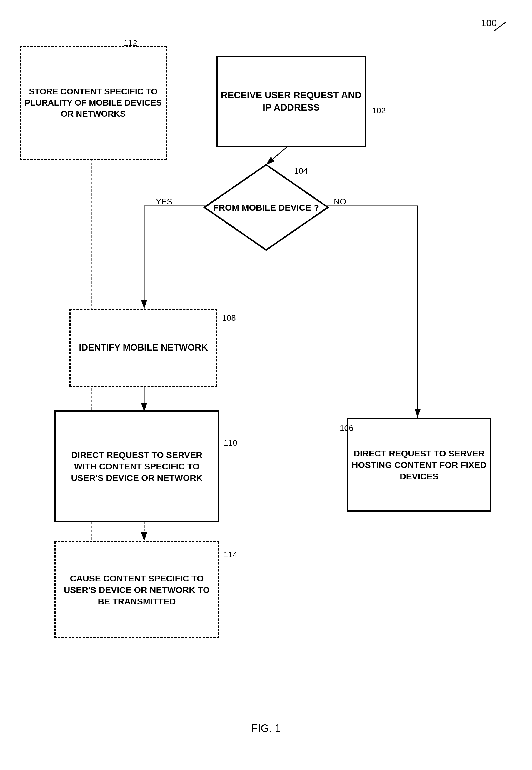  What do you see at coordinates (164, 202) in the screenshot?
I see `yes-label: YES` at bounding box center [164, 202].